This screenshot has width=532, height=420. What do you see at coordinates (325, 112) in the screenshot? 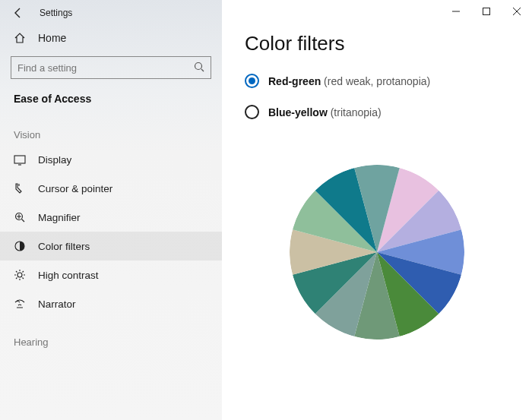
I see `radio-label: Blue-yellow (tritanopia)` at bounding box center [325, 112].